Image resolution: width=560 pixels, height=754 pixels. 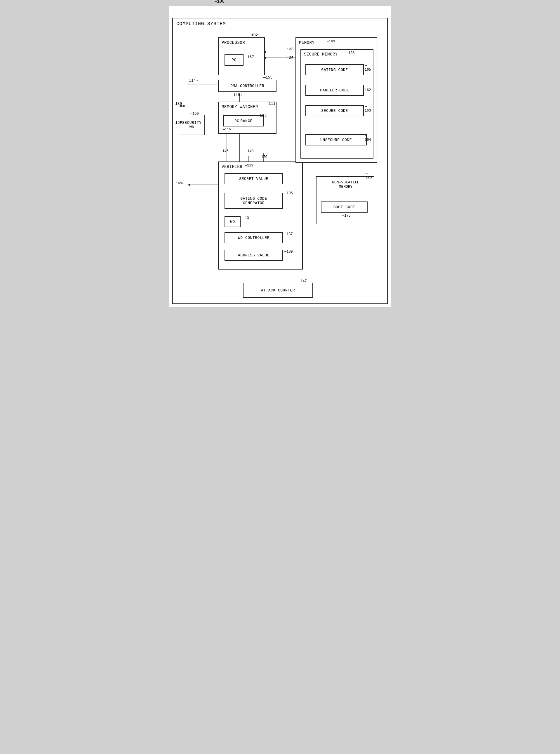 What do you see at coordinates (335, 90) in the screenshot?
I see `handler-code-box: HANDLER CODE` at bounding box center [335, 90].